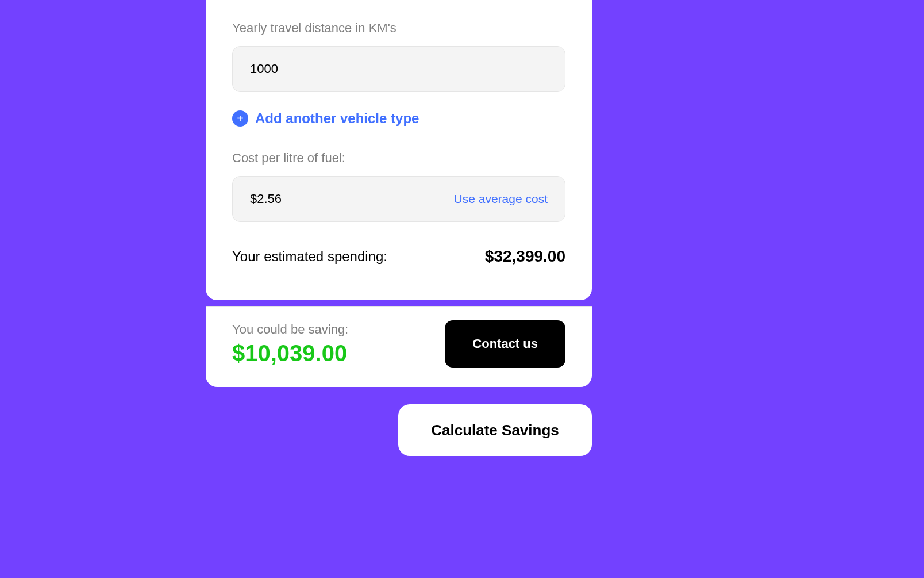 The height and width of the screenshot is (578, 924). Describe the element at coordinates (399, 69) in the screenshot. I see `distance-input: 1000` at that location.